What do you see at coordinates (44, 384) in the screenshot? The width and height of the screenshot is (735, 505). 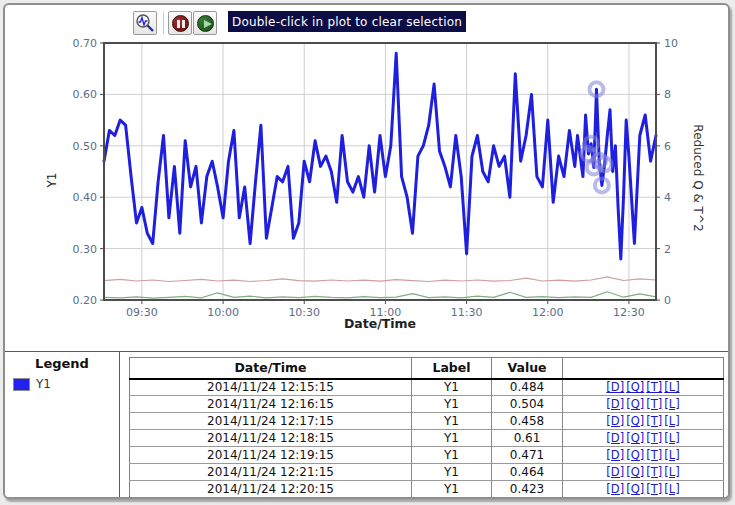 I see `legend-label: Y1` at bounding box center [44, 384].